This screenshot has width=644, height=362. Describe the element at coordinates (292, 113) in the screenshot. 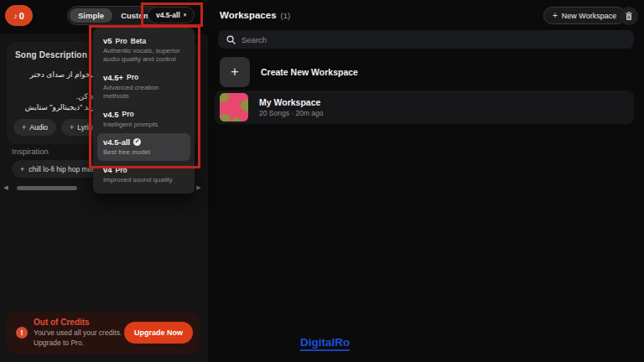

I see `workspace-meta: 20 Songs · 20m ago` at that location.